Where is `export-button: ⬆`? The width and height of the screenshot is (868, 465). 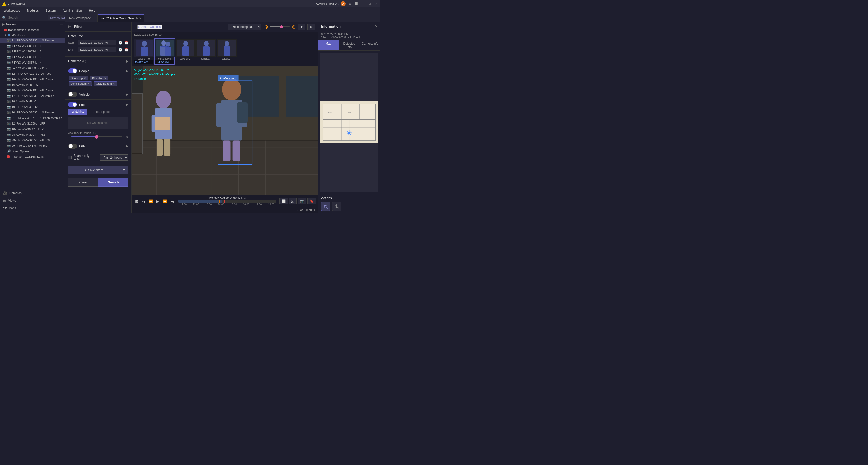
export-button: ⬆ is located at coordinates (302, 27).